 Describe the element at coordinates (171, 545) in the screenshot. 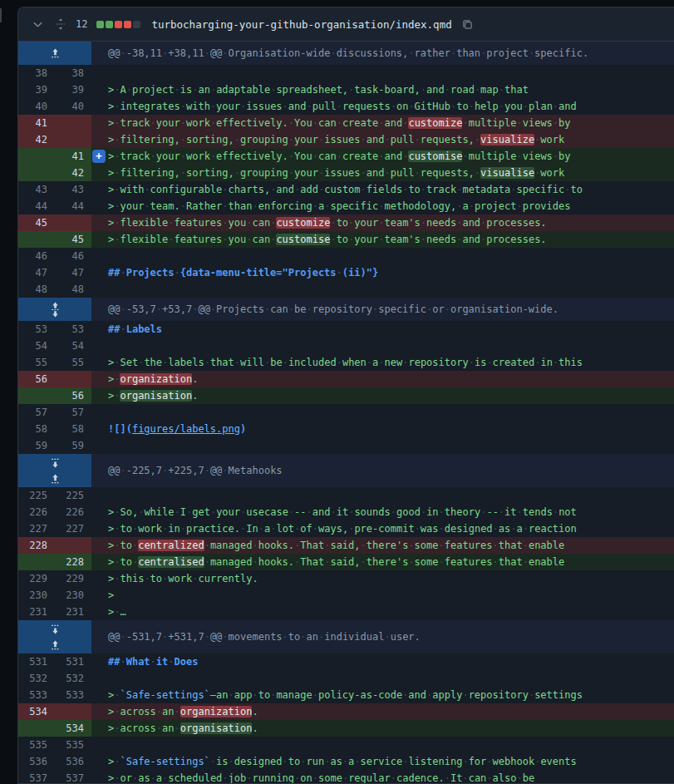

I see `changed-word: centralized` at that location.